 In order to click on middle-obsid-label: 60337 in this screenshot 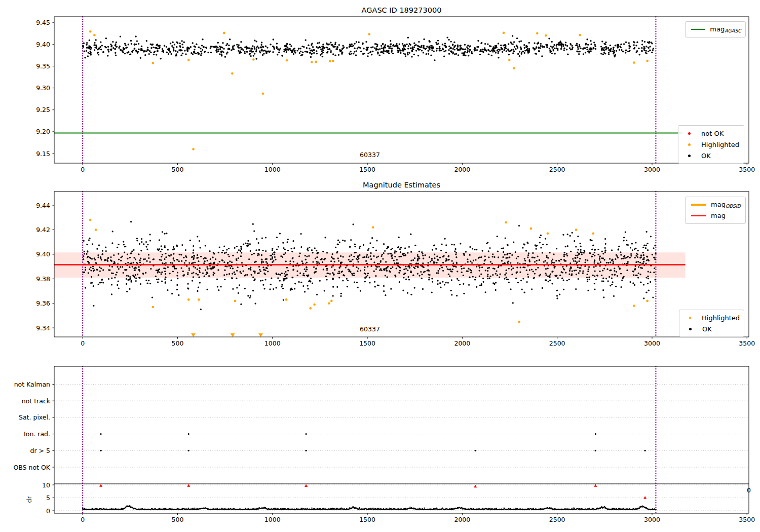, I will do `click(370, 329)`.